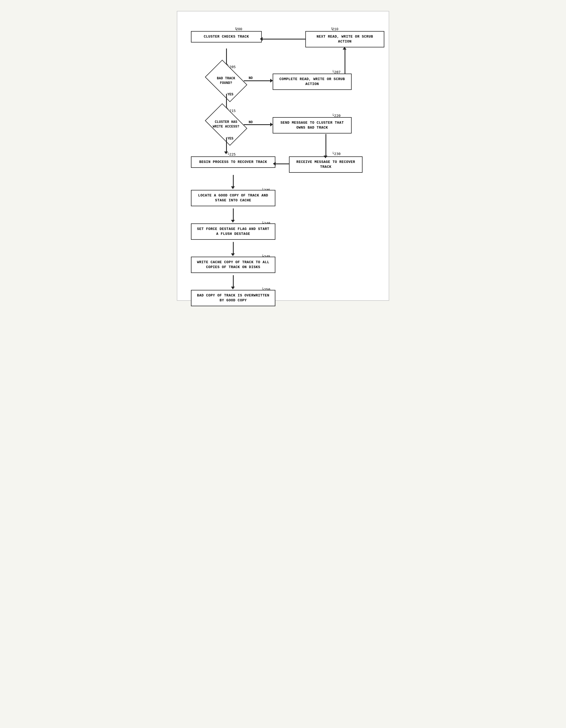 This screenshot has width=566, height=728. Describe the element at coordinates (312, 125) in the screenshot. I see `node-220: SEND MESSAGE TO CLUSTER THAT OWNS BAD TR…` at that location.